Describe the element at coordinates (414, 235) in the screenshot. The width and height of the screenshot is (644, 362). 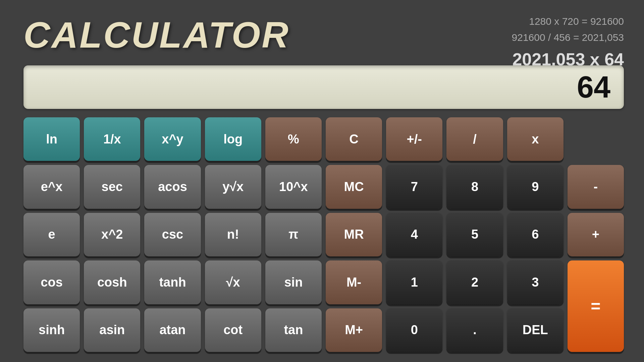
I see `btn-n4: 4` at that location.